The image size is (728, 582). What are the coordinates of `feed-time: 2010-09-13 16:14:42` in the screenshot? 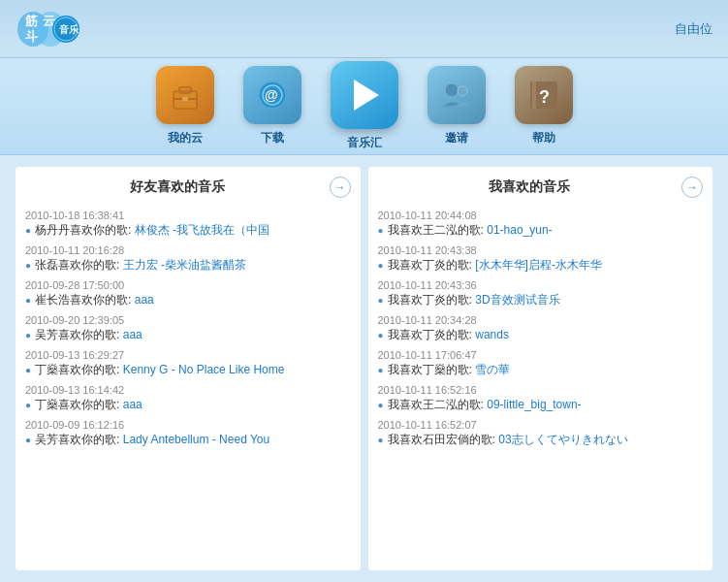 It's located at (188, 390).